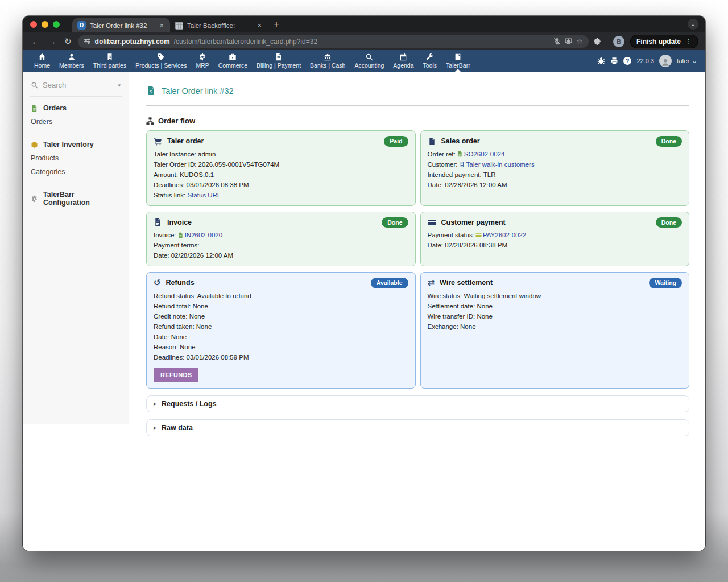 This screenshot has width=728, height=582. Describe the element at coordinates (645, 61) in the screenshot. I see `version-label: 22.0.3` at that location.